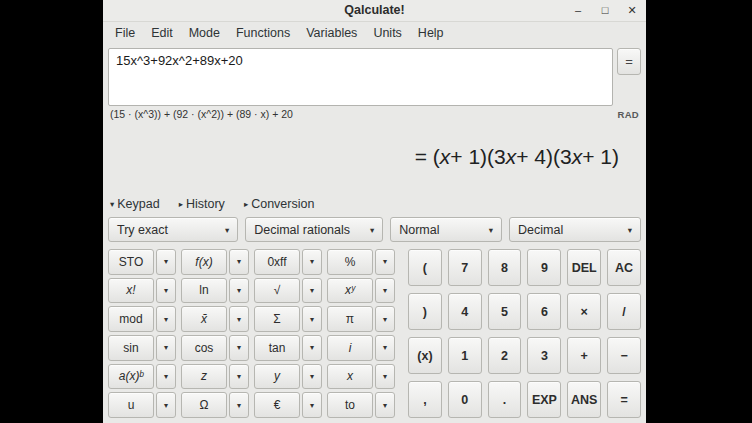 The width and height of the screenshot is (752, 423). I want to click on key-unit-euro: €, so click(277, 405).